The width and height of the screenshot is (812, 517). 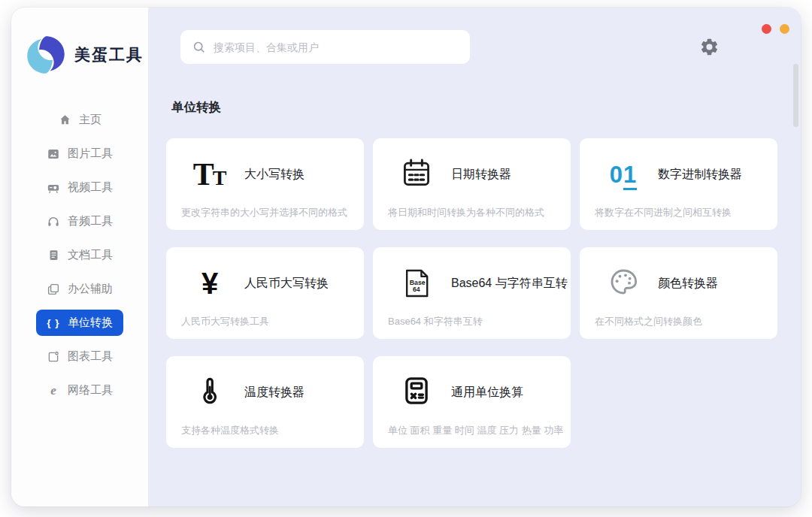 I want to click on sidebar-item-video-tools: 视频工具, so click(x=80, y=188).